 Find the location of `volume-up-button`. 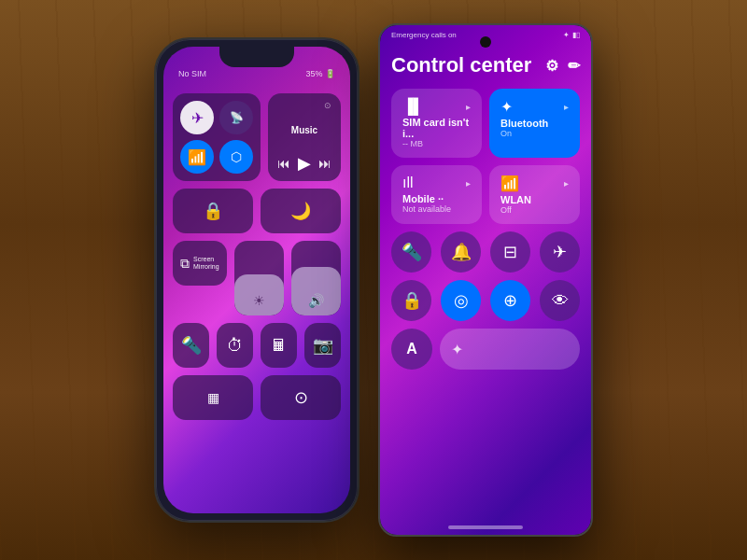

volume-up-button is located at coordinates (155, 156).